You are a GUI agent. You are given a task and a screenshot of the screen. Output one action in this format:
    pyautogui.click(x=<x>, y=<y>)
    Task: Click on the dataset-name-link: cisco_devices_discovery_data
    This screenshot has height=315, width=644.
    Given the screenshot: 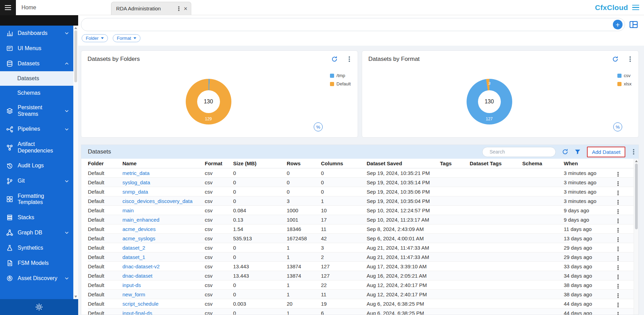 What is the action you would take?
    pyautogui.click(x=158, y=201)
    